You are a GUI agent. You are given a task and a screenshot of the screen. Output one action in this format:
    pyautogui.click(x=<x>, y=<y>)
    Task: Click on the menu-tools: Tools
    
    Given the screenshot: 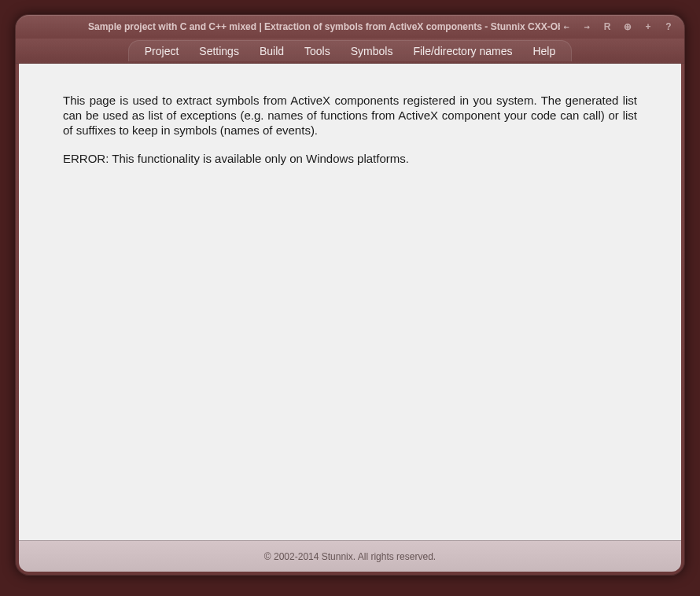 What is the action you would take?
    pyautogui.click(x=318, y=51)
    